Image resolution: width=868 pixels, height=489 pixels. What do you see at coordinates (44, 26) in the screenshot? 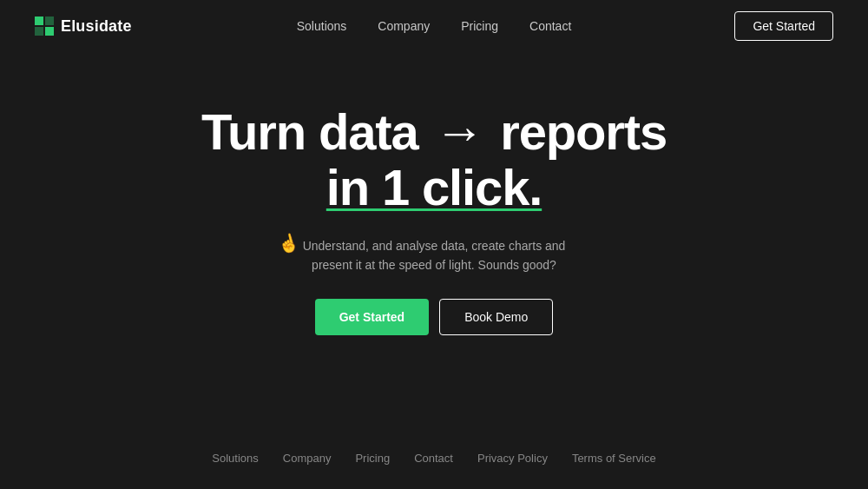
I see `logo-icon` at bounding box center [44, 26].